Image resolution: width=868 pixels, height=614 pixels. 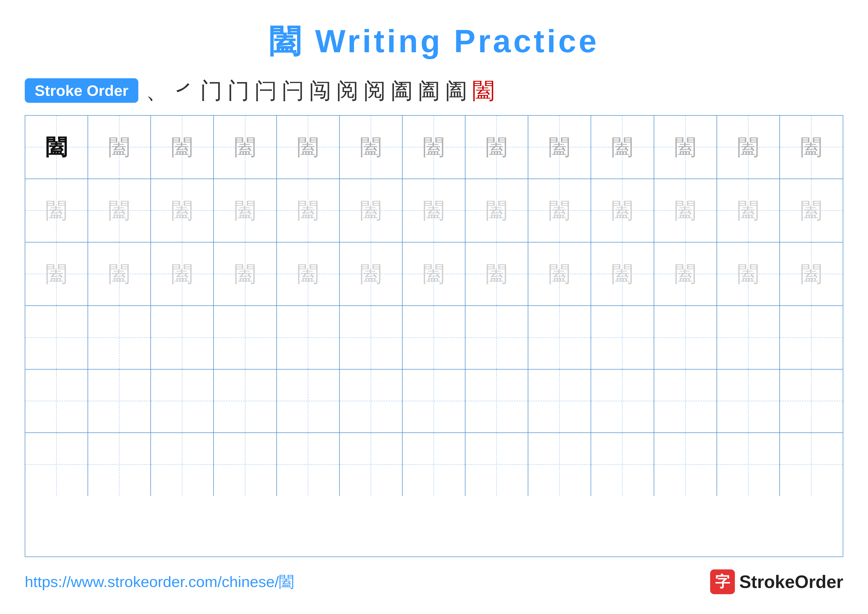 What do you see at coordinates (749, 274) in the screenshot?
I see `grid-cell-2-11: 闔` at bounding box center [749, 274].